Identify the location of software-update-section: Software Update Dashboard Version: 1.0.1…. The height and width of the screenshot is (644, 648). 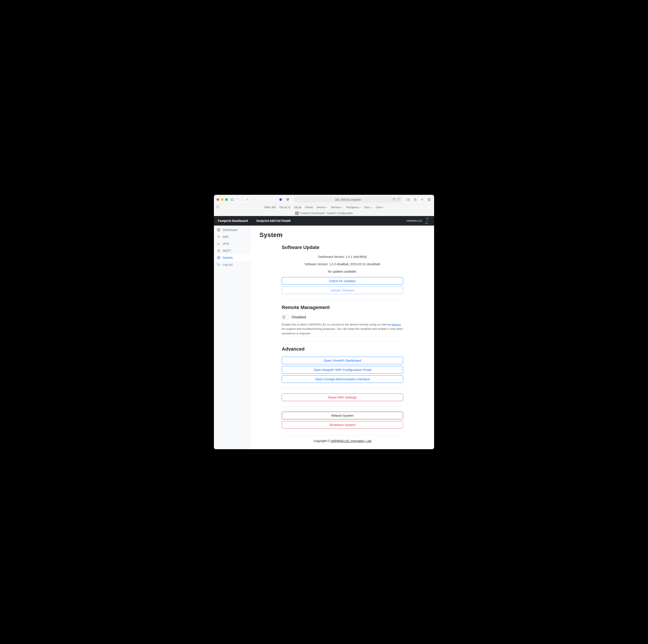
(342, 269).